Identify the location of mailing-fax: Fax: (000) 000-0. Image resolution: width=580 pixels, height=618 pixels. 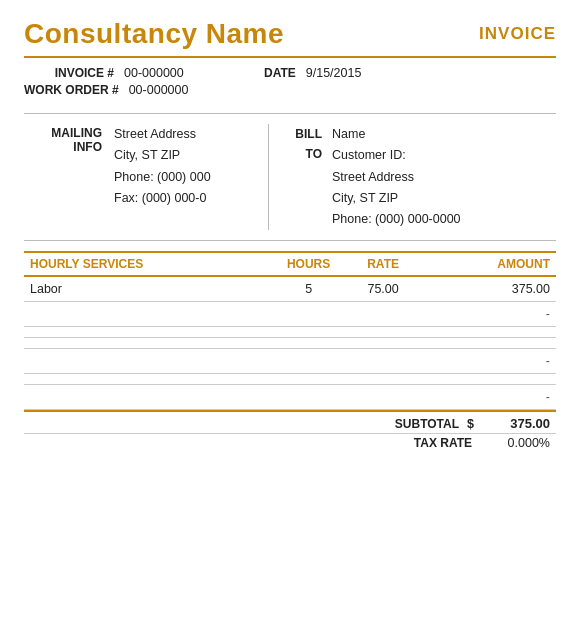
(182, 198).